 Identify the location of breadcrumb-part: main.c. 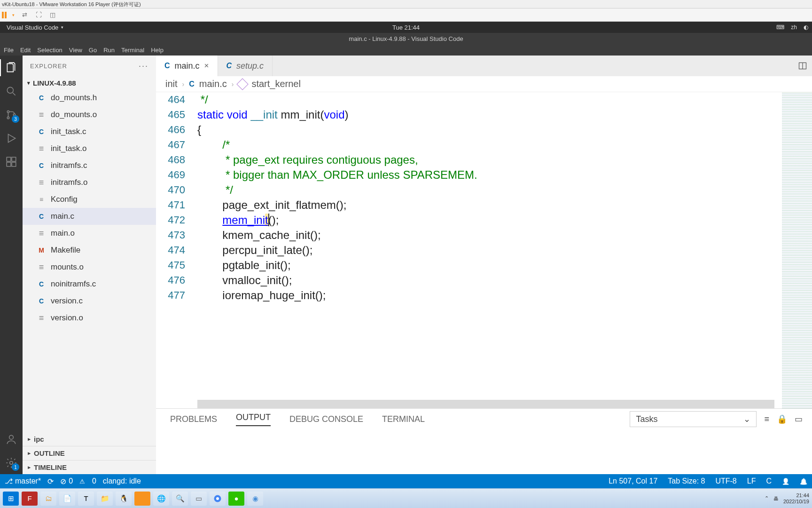
(213, 84).